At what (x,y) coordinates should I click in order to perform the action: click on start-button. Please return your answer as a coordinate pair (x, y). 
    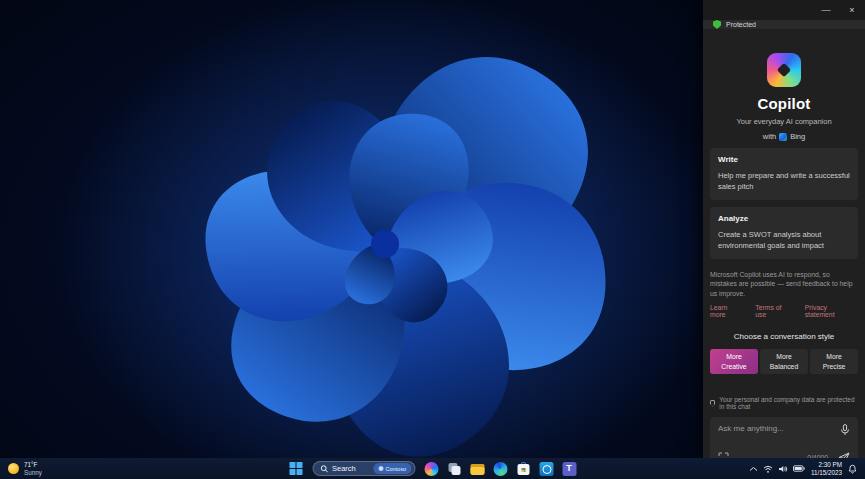
    Looking at the image, I should click on (296, 469).